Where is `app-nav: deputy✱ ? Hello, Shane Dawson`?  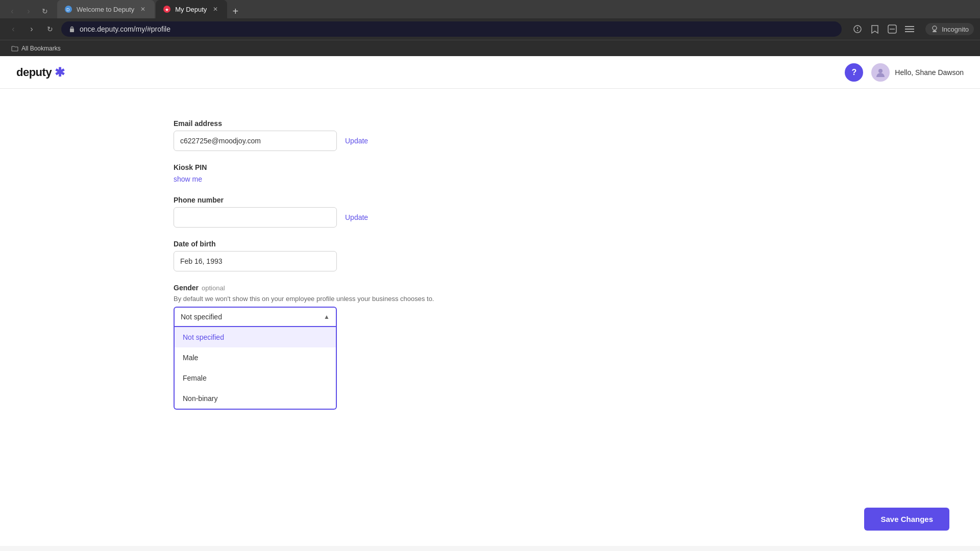 app-nav: deputy✱ ? Hello, Shane Dawson is located at coordinates (490, 72).